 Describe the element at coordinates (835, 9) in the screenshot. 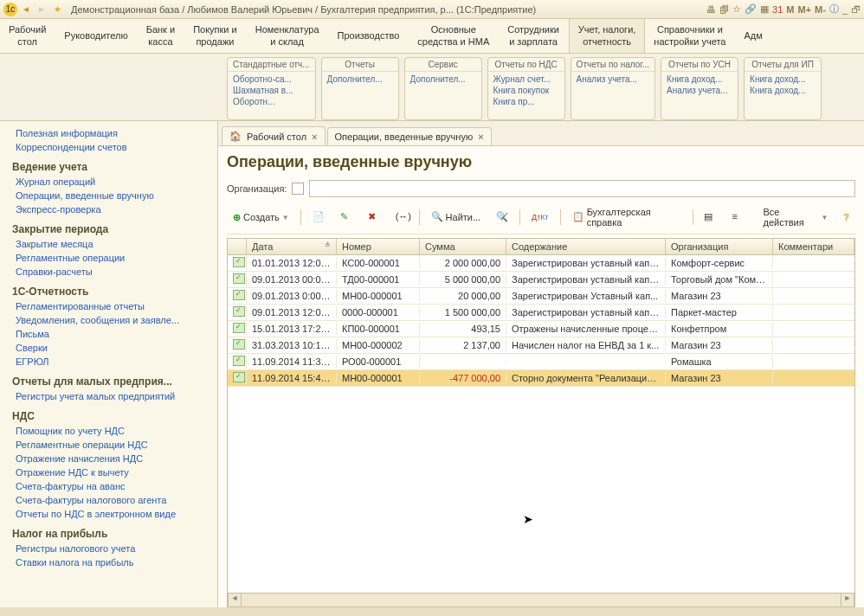

I see `info-icon: ⓘ` at that location.